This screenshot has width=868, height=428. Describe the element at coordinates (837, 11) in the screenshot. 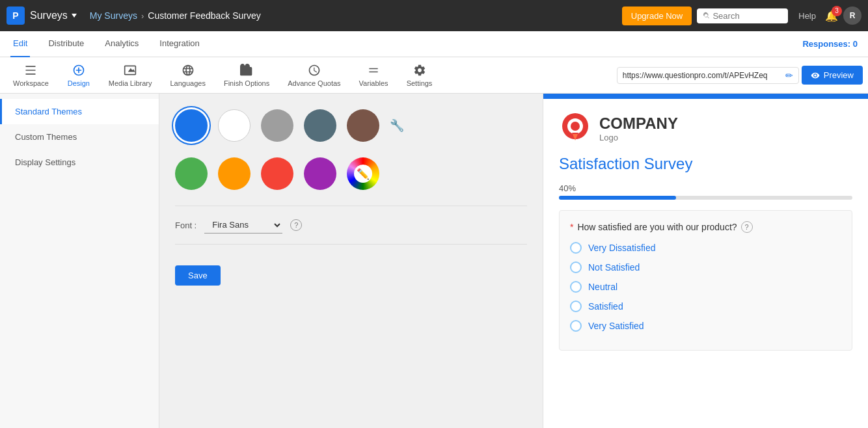

I see `notification-badge: 3` at that location.